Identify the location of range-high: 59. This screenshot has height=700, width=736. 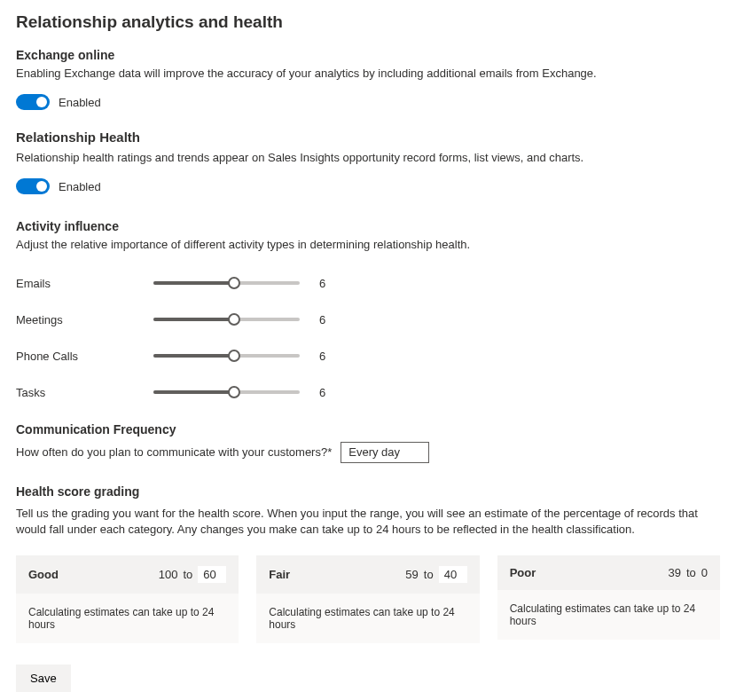
(411, 575).